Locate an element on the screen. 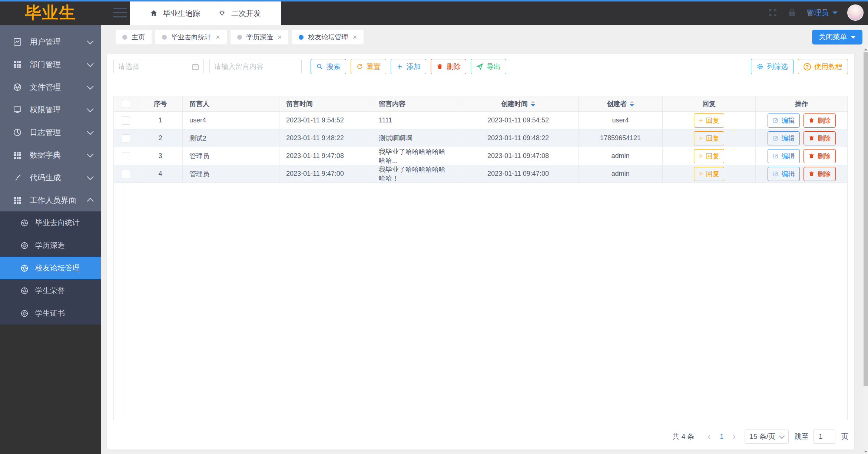 This screenshot has width=868, height=454. table-header-row: 序号 留言人 留言时间 留言内容 创建时间 创建者 回复 操作 is located at coordinates (480, 104).